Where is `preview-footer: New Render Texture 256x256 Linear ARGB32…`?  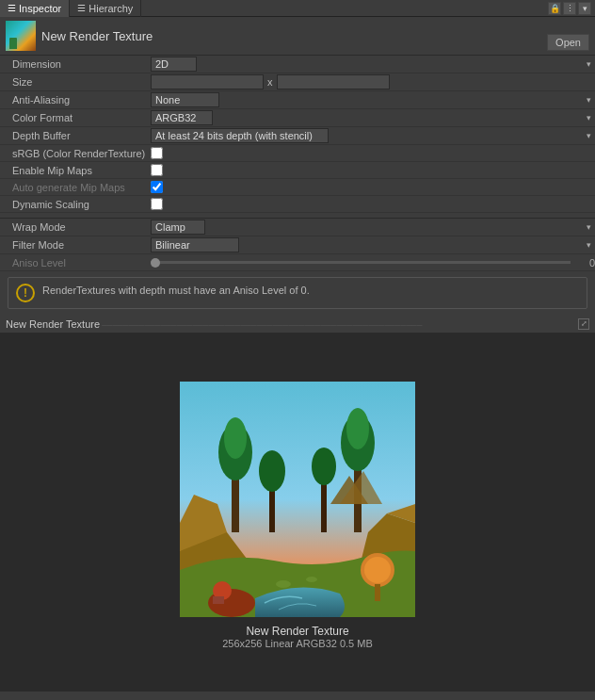 preview-footer: New Render Texture 256x256 Linear ARGB32… is located at coordinates (298, 635).